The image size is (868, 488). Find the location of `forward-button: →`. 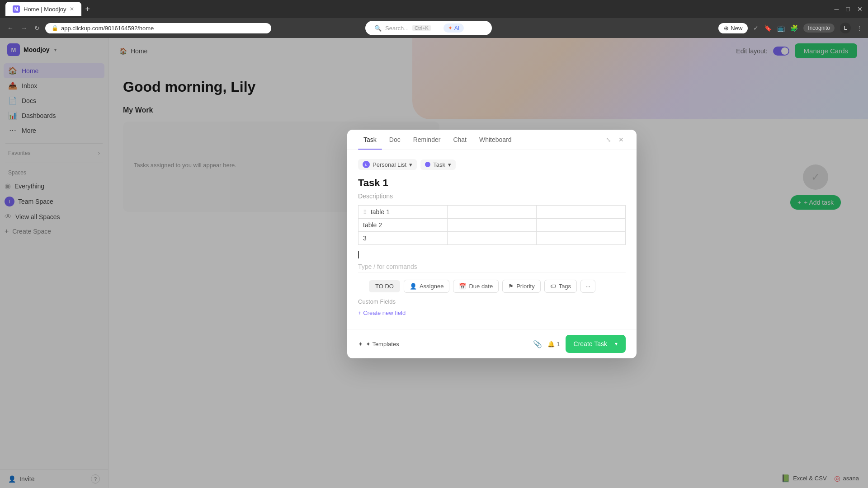

forward-button: → is located at coordinates (24, 28).